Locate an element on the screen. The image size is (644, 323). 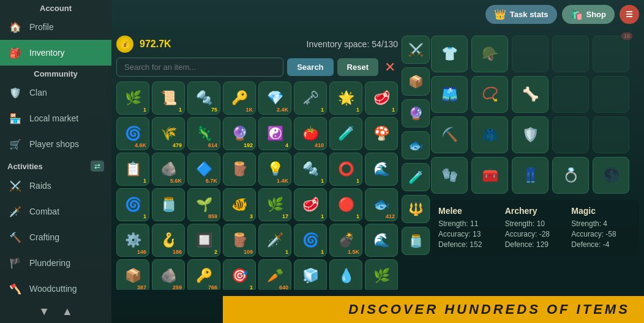
grid-cell-21: 🔩1 is located at coordinates (310, 169).